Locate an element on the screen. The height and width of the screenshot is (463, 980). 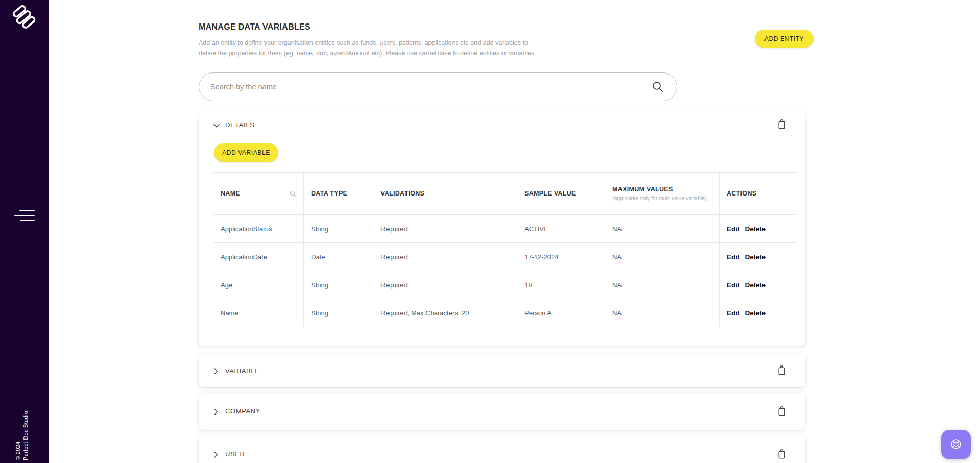
user-accordion-header: USER is located at coordinates (502, 449).